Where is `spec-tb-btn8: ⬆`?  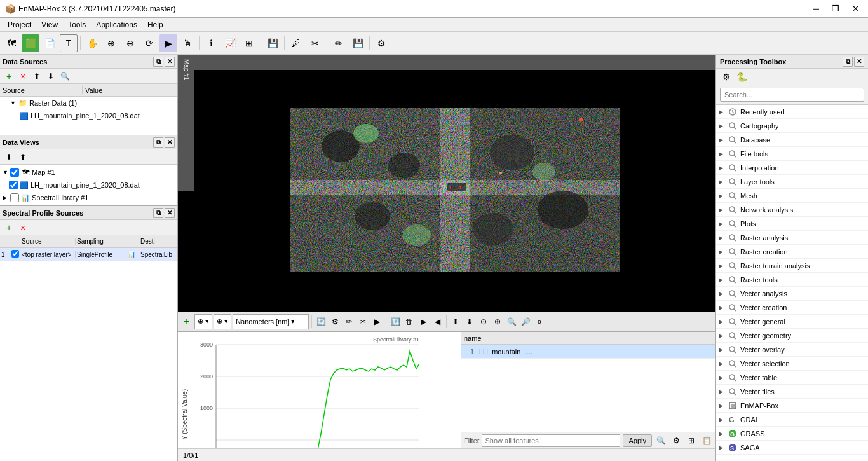 spec-tb-btn8: ⬆ is located at coordinates (456, 322).